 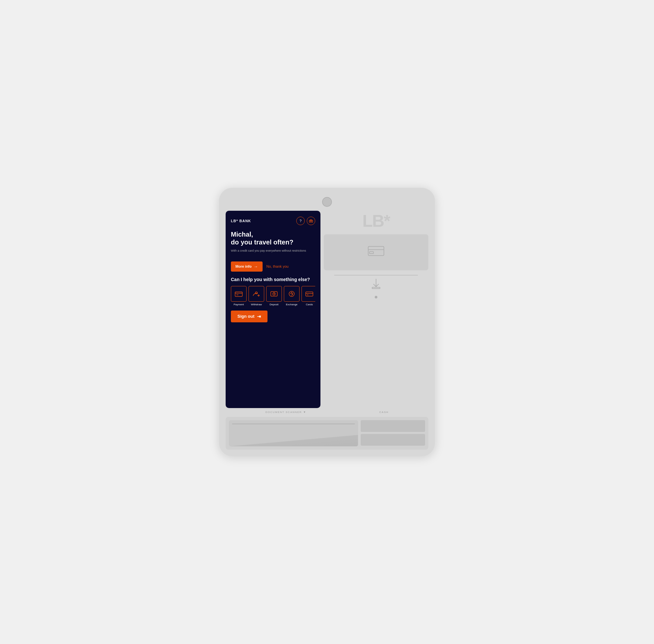 I want to click on more-info-button: More info →, so click(x=247, y=267).